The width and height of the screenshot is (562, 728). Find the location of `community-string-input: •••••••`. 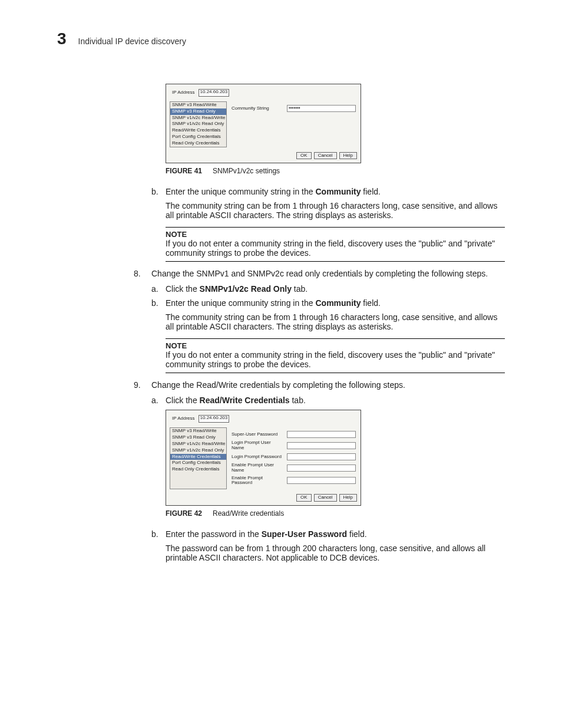

community-string-input: ••••••• is located at coordinates (322, 108).